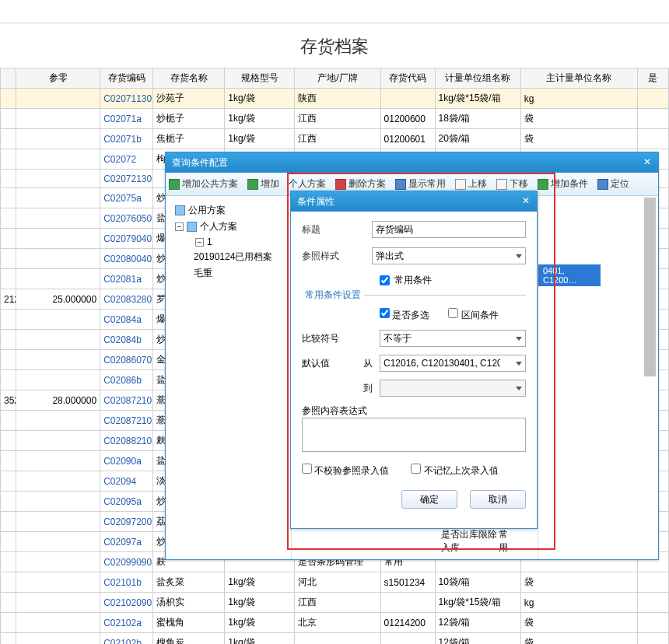 This screenshot has width=669, height=644. Describe the element at coordinates (453, 363) in the screenshot. I see `default-from-select: C12016, C120130401, C12009…` at that location.